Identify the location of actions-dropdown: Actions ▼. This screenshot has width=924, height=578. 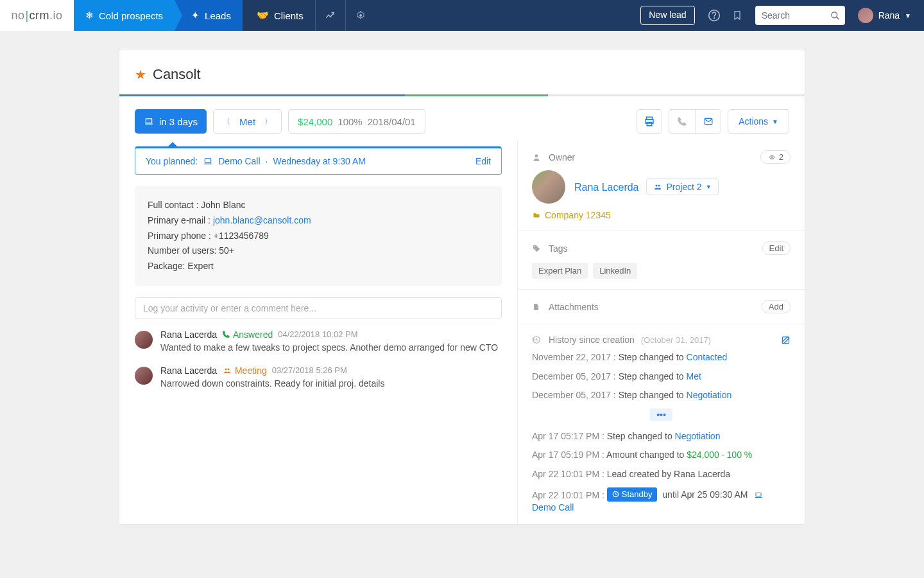
(758, 121).